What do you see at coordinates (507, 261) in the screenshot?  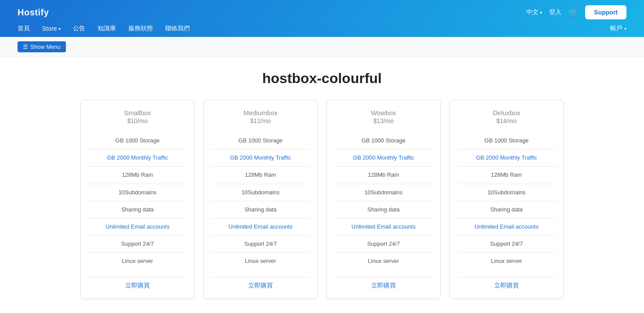 I see `feature-item-3-7: Linux server` at bounding box center [507, 261].